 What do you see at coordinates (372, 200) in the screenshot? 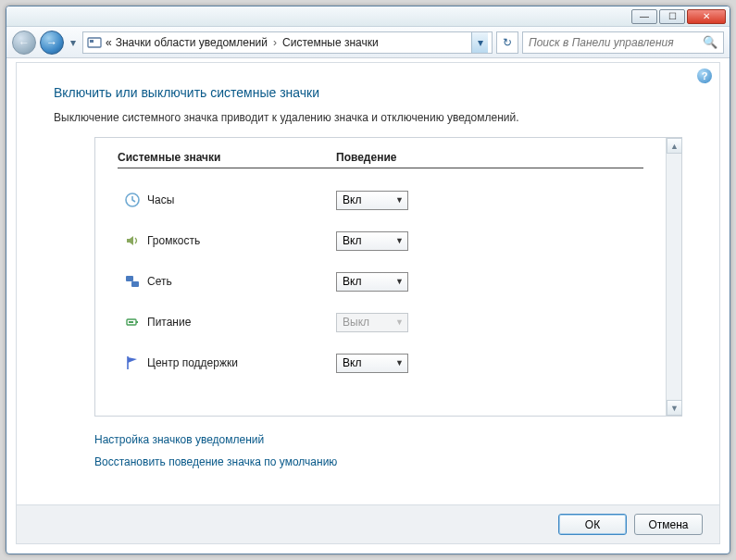
I see `row-clock-select: Вкл ▼` at bounding box center [372, 200].